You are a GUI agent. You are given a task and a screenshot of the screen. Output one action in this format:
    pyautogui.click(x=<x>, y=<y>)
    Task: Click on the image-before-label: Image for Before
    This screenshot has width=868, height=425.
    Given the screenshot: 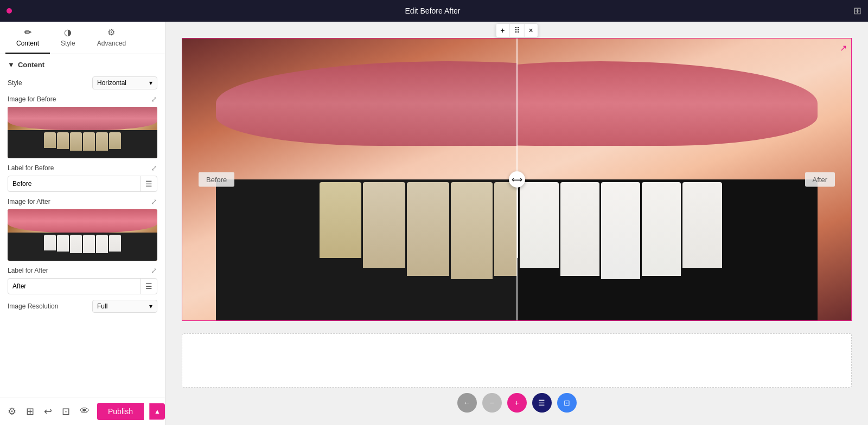 What is the action you would take?
    pyautogui.click(x=31, y=99)
    